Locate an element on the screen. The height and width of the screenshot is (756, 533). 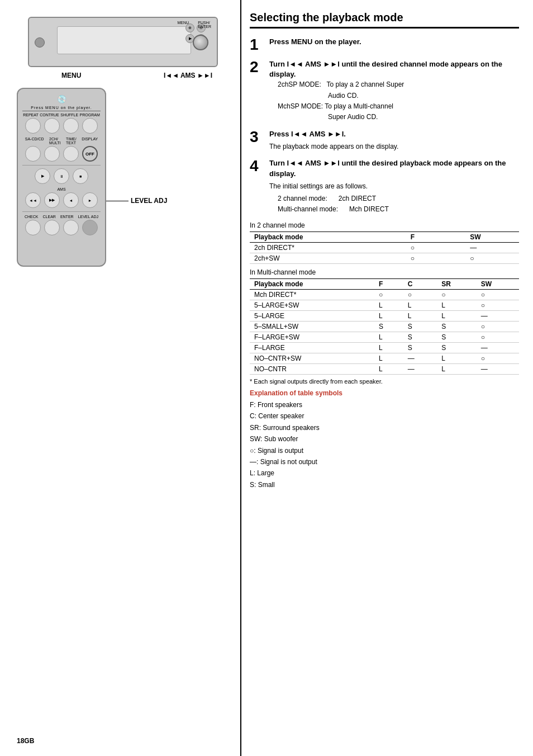
remote-time-btn is located at coordinates (71, 154).